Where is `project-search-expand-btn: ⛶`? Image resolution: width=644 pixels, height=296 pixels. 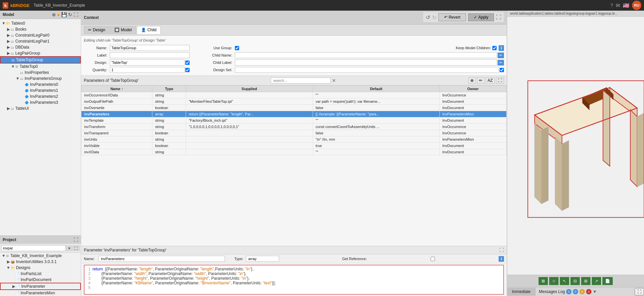 project-search-expand-btn: ⛶ is located at coordinates (76, 248).